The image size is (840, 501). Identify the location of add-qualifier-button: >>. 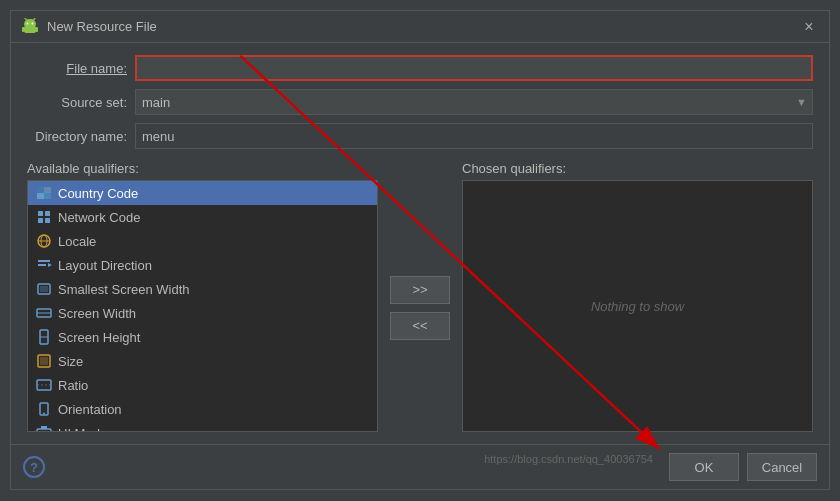
(420, 290).